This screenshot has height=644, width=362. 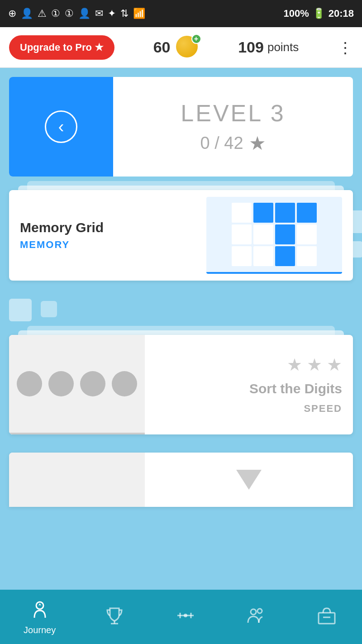 I want to click on profile2-icon: 👤, so click(x=84, y=14).